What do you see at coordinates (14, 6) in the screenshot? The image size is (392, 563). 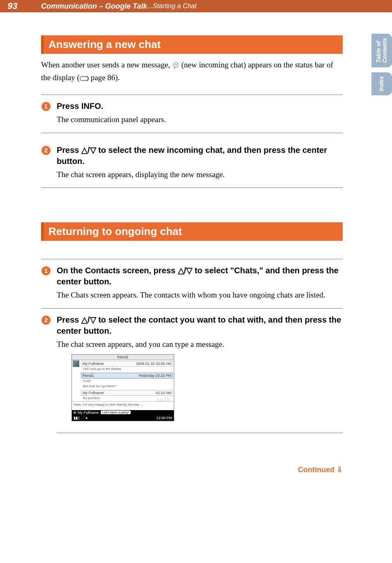 I see `page-number: 93` at bounding box center [14, 6].